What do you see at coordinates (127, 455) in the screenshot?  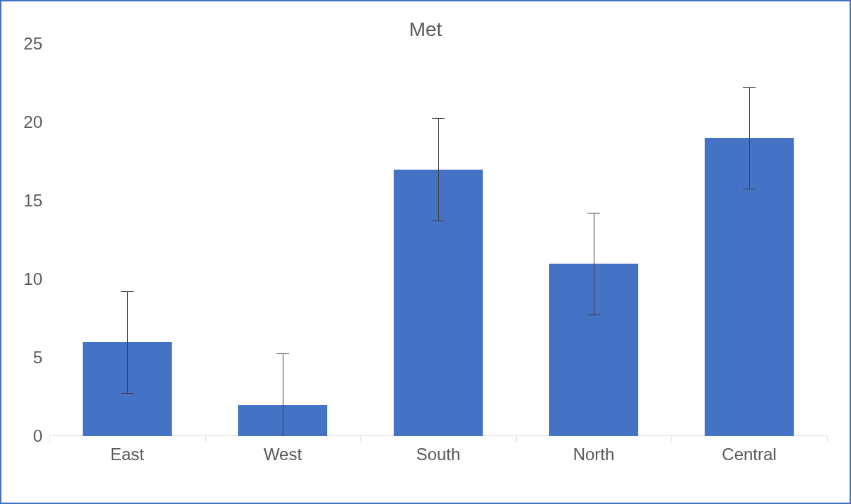 I see `x-category-label: East` at bounding box center [127, 455].